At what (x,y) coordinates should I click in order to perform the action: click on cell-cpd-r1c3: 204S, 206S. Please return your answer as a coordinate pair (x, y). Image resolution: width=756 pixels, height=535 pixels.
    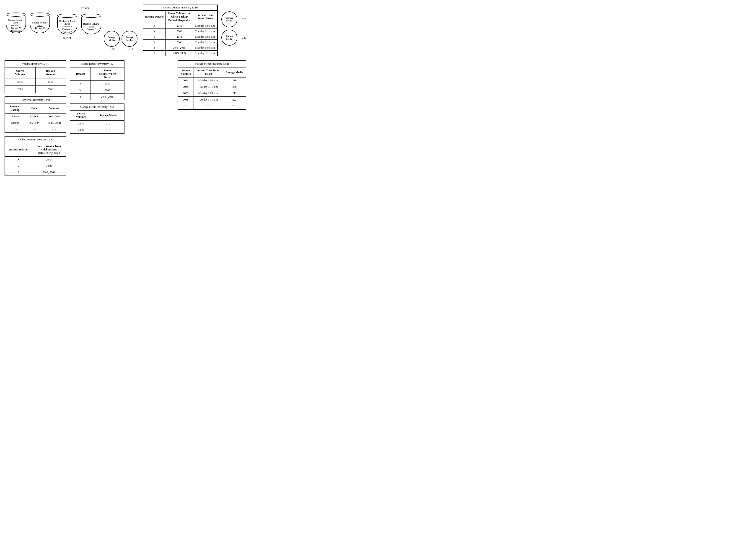
    Looking at the image, I should click on (54, 117).